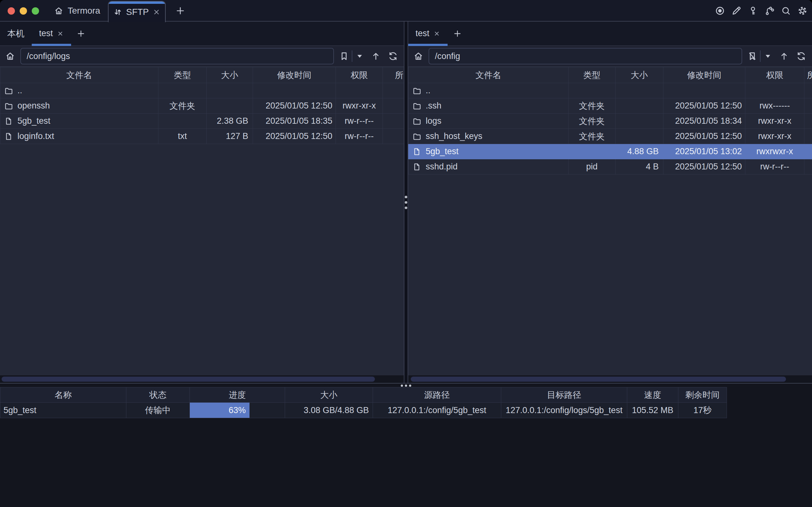 The height and width of the screenshot is (507, 812). What do you see at coordinates (202, 121) in the screenshot?
I see `table-row: 5gb_test 2.38 GB 2025/01/05 18:35 rw-r--…` at bounding box center [202, 121].